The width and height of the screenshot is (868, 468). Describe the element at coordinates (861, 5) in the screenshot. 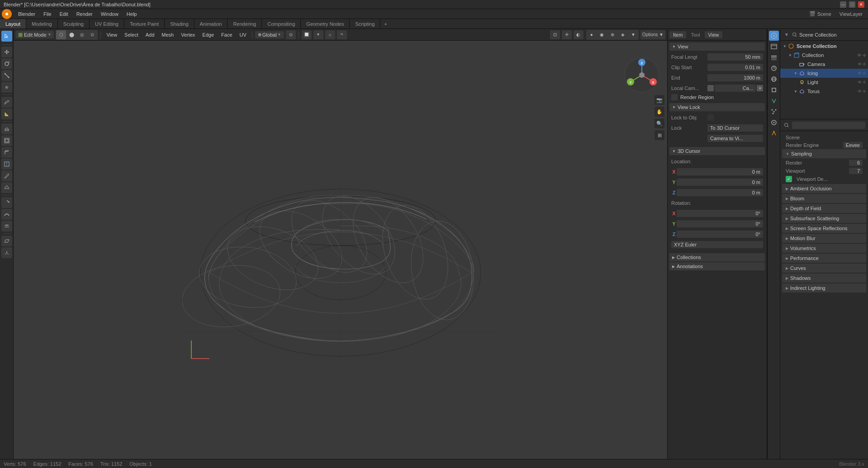

I see `close-button: ✕` at that location.